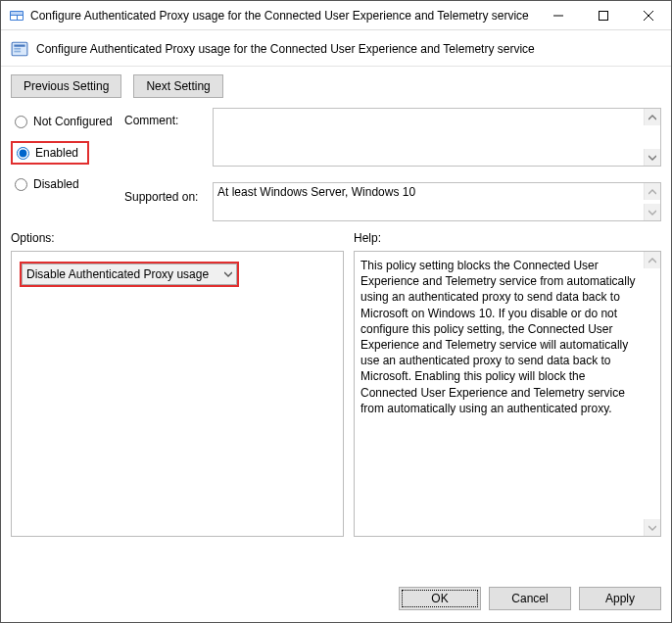 The height and width of the screenshot is (623, 672). I want to click on comment-label: Comment:, so click(168, 120).